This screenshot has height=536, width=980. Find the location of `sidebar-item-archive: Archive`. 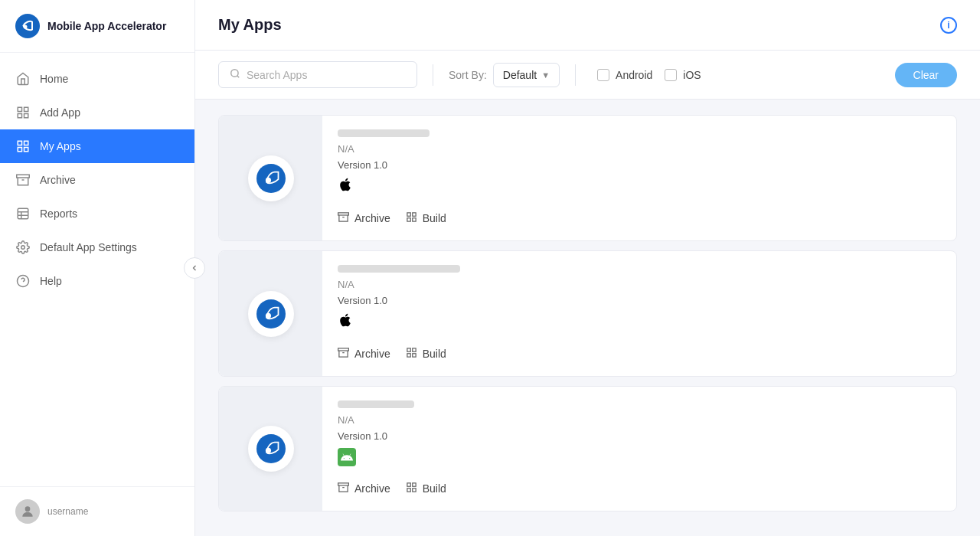

sidebar-item-archive: Archive is located at coordinates (97, 180).